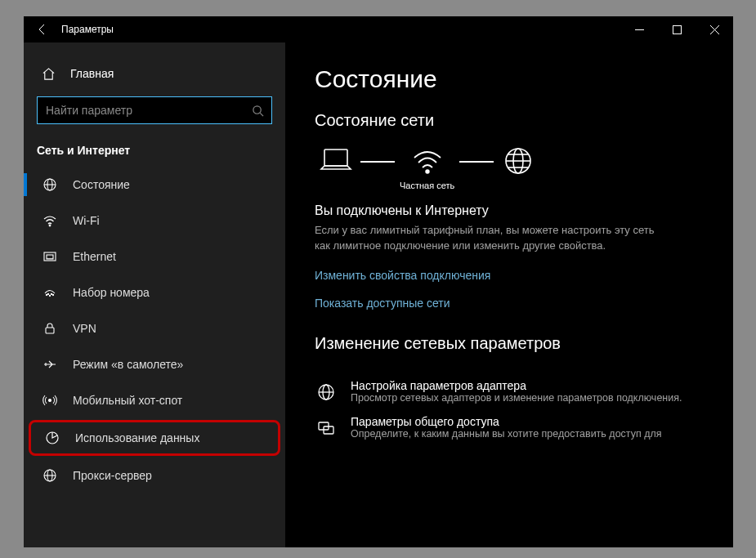 This screenshot has height=558, width=756. Describe the element at coordinates (154, 438) in the screenshot. I see `sidebar-item-datausage: Использование данных` at that location.